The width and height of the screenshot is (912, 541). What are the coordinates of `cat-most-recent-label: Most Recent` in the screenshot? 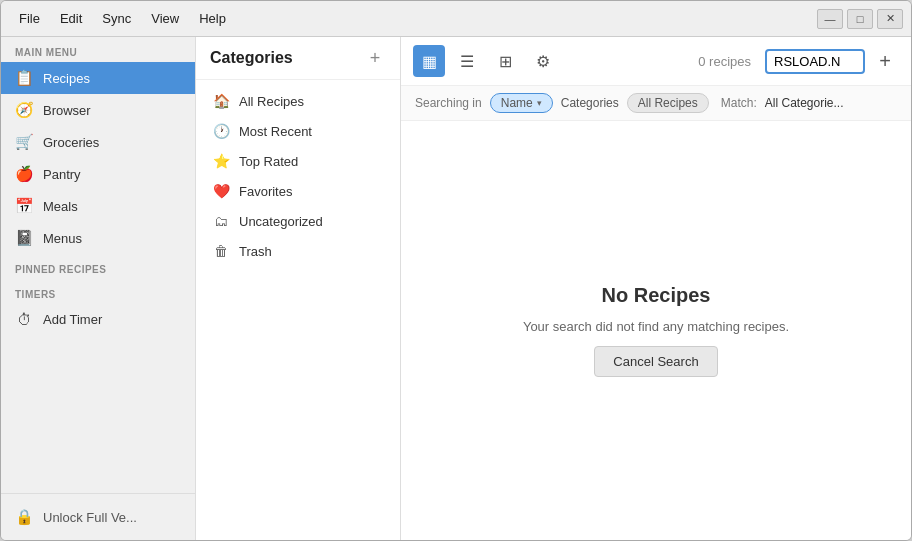 It's located at (276, 132).